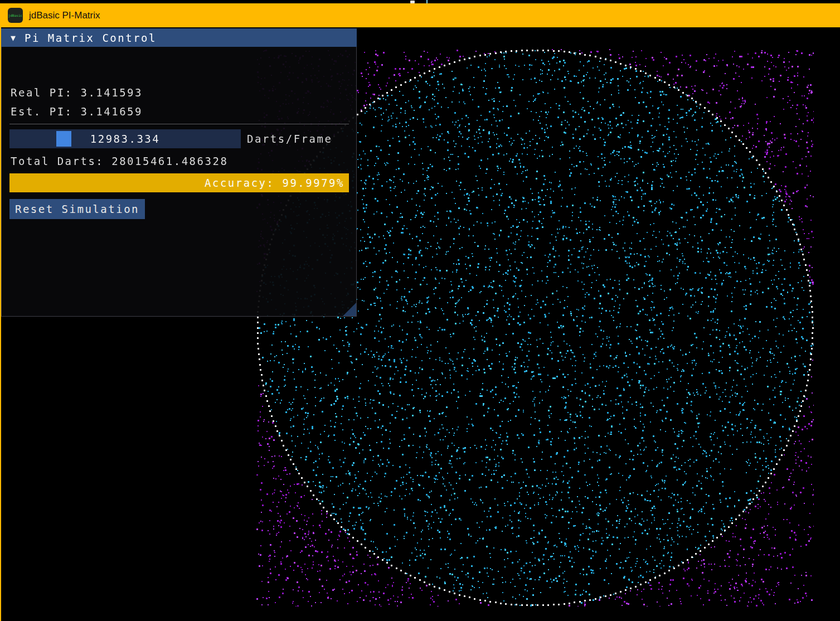 Image resolution: width=840 pixels, height=621 pixels. Describe the element at coordinates (111, 93) in the screenshot. I see `real-pi-value: 3.141593` at that location.